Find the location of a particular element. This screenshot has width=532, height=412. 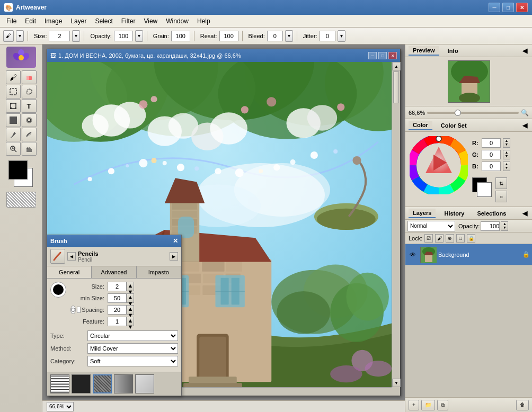

brush-feature-spinner: ▲▼ is located at coordinates (130, 321).